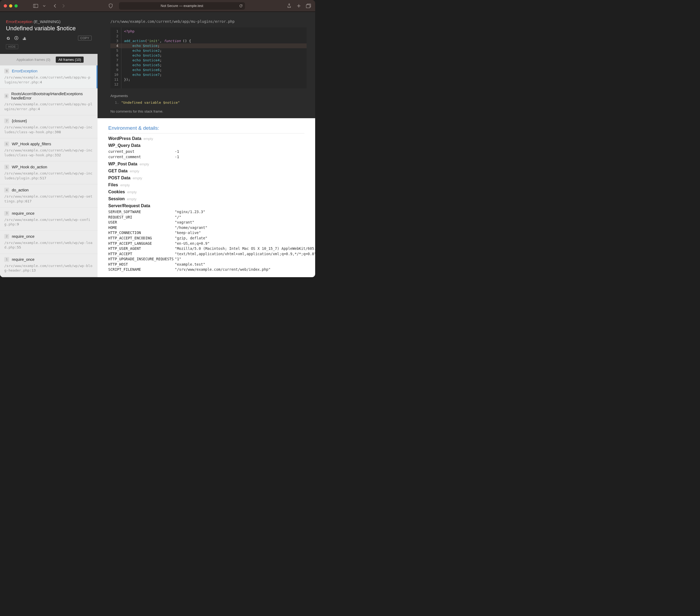 This screenshot has width=700, height=616. I want to click on stack-frame: 8 Roots\Acorn\Bootstrap\HandleExceptions…, so click(49, 102).